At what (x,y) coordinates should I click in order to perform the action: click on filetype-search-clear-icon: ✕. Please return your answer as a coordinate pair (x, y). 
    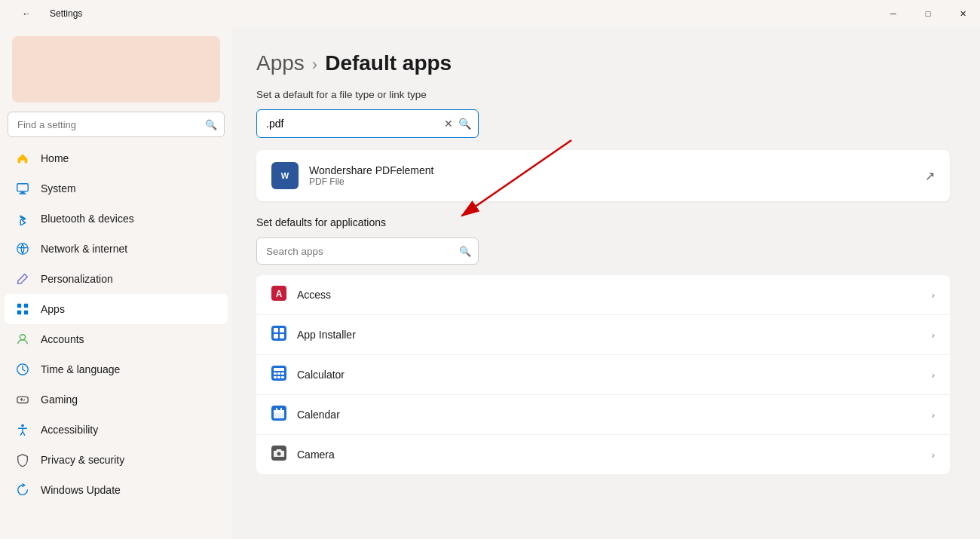
    Looking at the image, I should click on (449, 124).